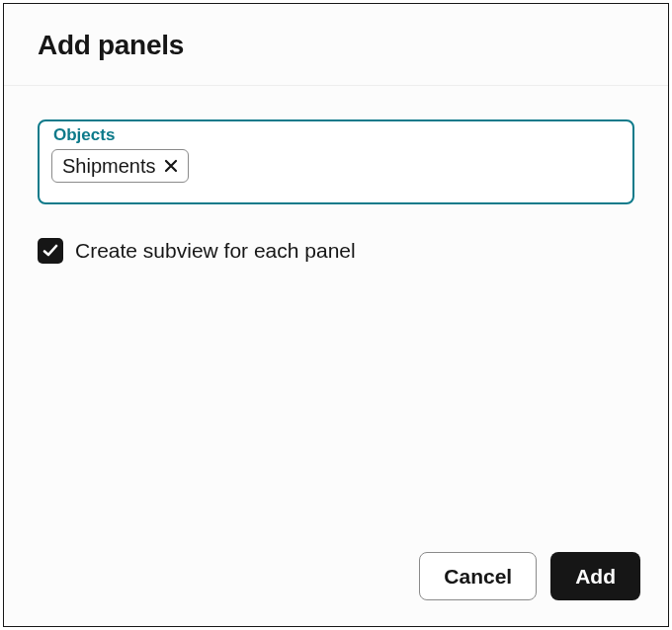 Image resolution: width=672 pixels, height=630 pixels. Describe the element at coordinates (197, 251) in the screenshot. I see `create-subview-checkbox: Create subview for each panel` at that location.